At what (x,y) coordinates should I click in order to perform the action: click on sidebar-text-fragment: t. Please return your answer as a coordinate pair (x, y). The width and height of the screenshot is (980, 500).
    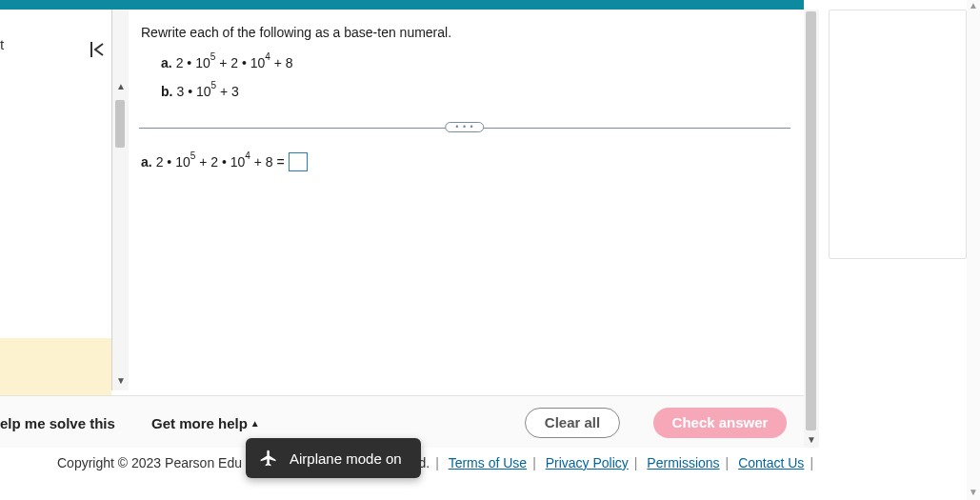
    Looking at the image, I should click on (2, 44).